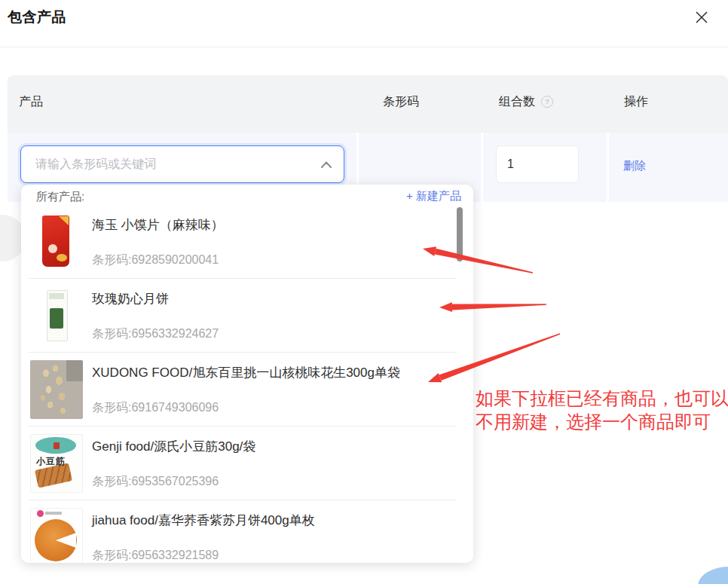 This screenshot has width=728, height=584. What do you see at coordinates (434, 196) in the screenshot?
I see `new-product-button: + 新建产品` at bounding box center [434, 196].